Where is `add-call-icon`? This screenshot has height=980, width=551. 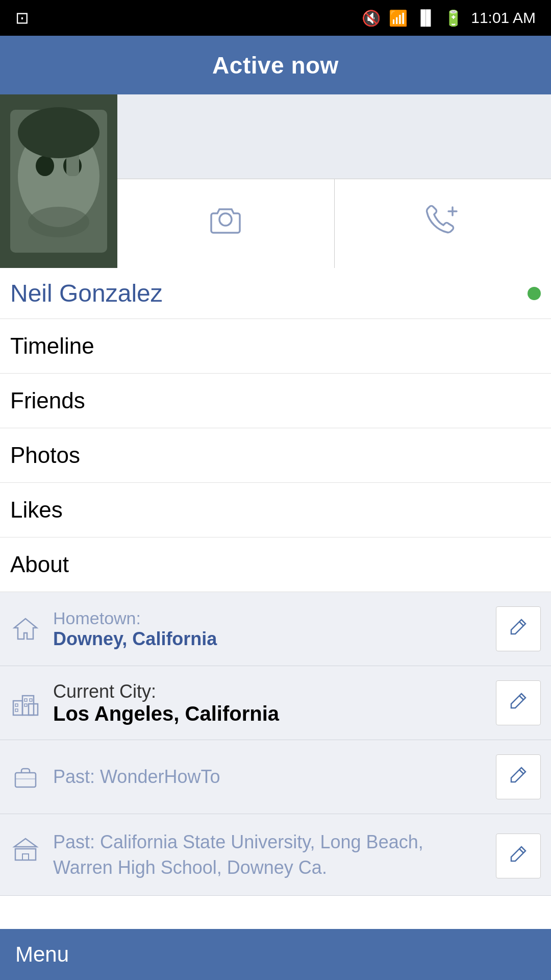
add-call-icon is located at coordinates (443, 224).